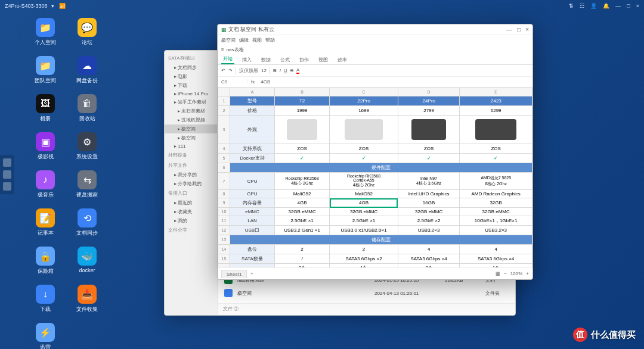  Describe the element at coordinates (364, 158) in the screenshot. I see `cell: ✓` at that location.